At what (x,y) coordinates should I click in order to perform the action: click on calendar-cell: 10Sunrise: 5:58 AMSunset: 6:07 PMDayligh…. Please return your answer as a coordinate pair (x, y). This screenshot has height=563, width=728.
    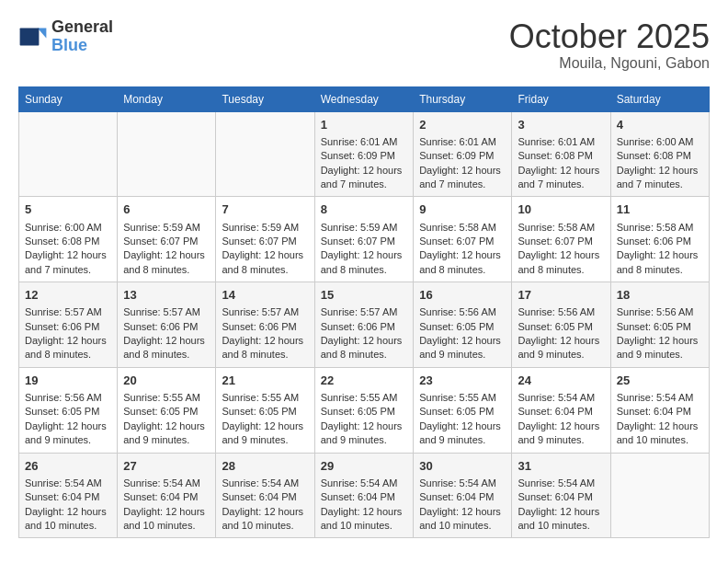
    Looking at the image, I should click on (561, 239).